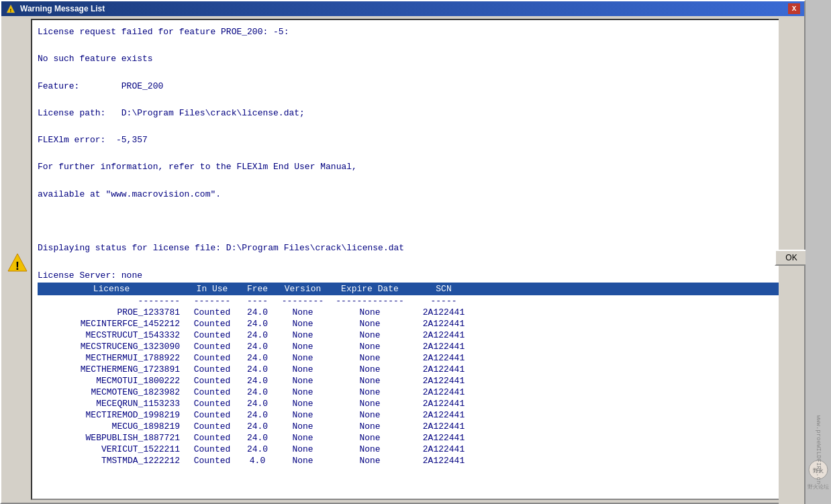 The height and width of the screenshot is (504, 831). Describe the element at coordinates (444, 301) in the screenshot. I see `div-scn: -----` at that location.